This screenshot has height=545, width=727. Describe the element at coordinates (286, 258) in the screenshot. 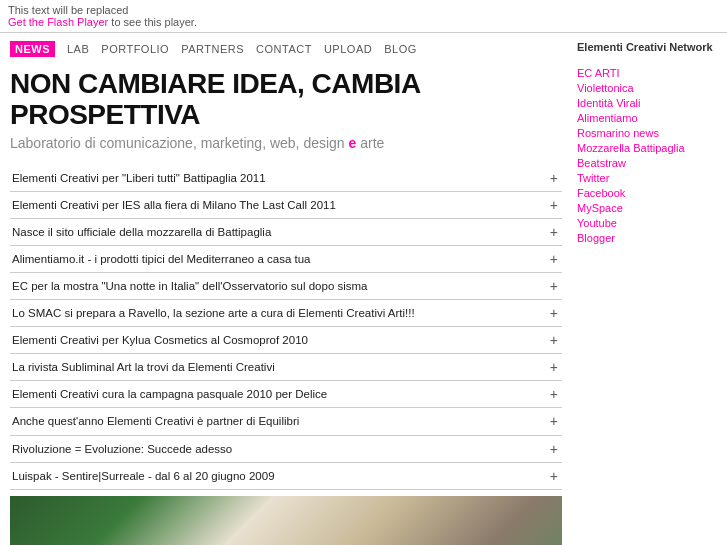

I see `news-row: Alimentiamo.it - i prodotti tipici del M…` at that location.